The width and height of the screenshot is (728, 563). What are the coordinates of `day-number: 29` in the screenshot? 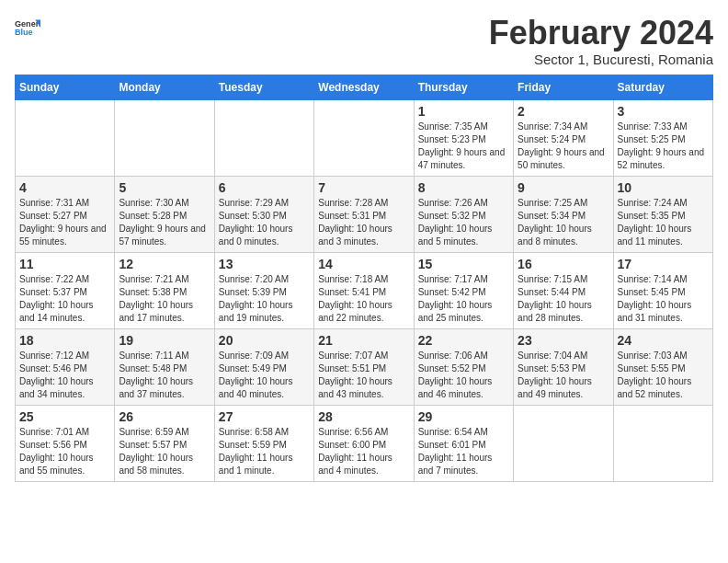 It's located at (463, 417).